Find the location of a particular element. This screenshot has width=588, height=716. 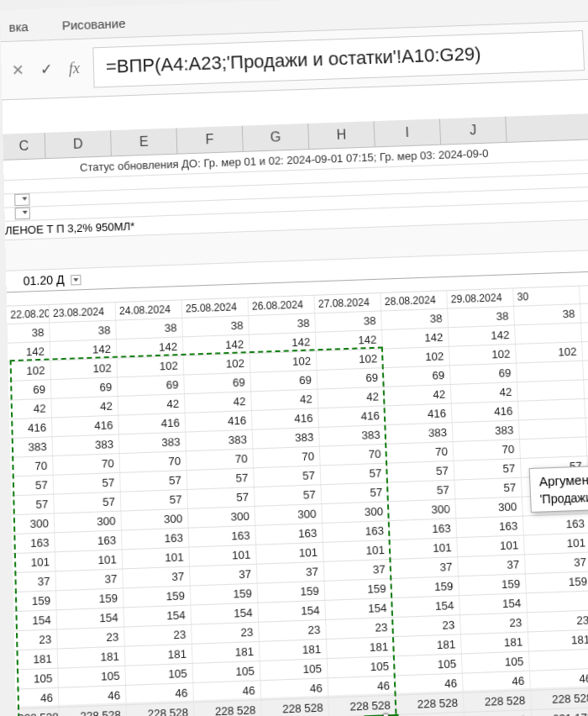

date-header-cell: 27.08.2024 is located at coordinates (348, 303).